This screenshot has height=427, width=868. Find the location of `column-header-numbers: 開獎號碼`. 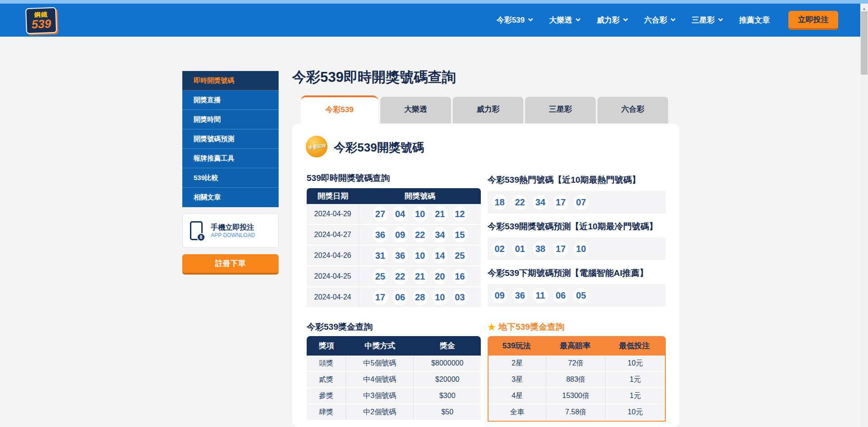

column-header-numbers: 開獎號碼 is located at coordinates (420, 196).